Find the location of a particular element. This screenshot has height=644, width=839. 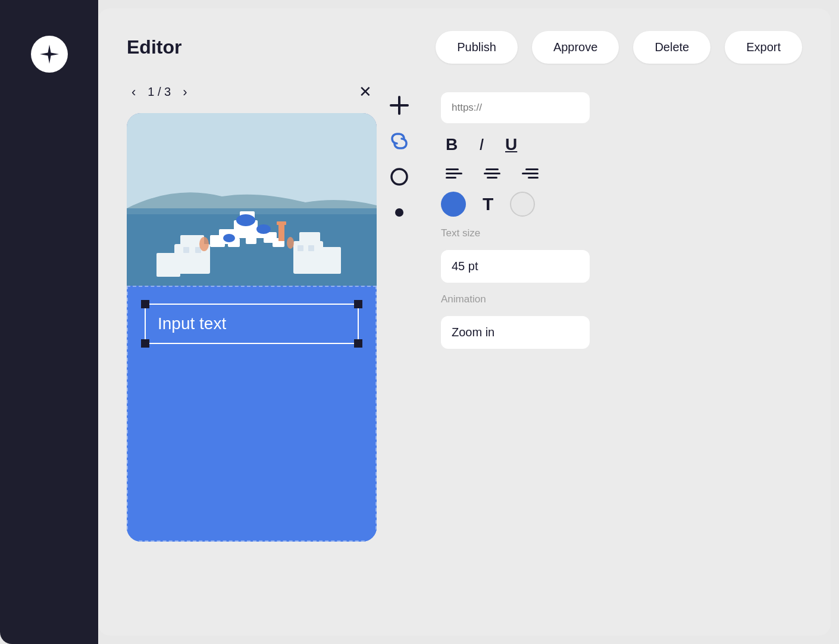

delete-button: Delete is located at coordinates (672, 48).